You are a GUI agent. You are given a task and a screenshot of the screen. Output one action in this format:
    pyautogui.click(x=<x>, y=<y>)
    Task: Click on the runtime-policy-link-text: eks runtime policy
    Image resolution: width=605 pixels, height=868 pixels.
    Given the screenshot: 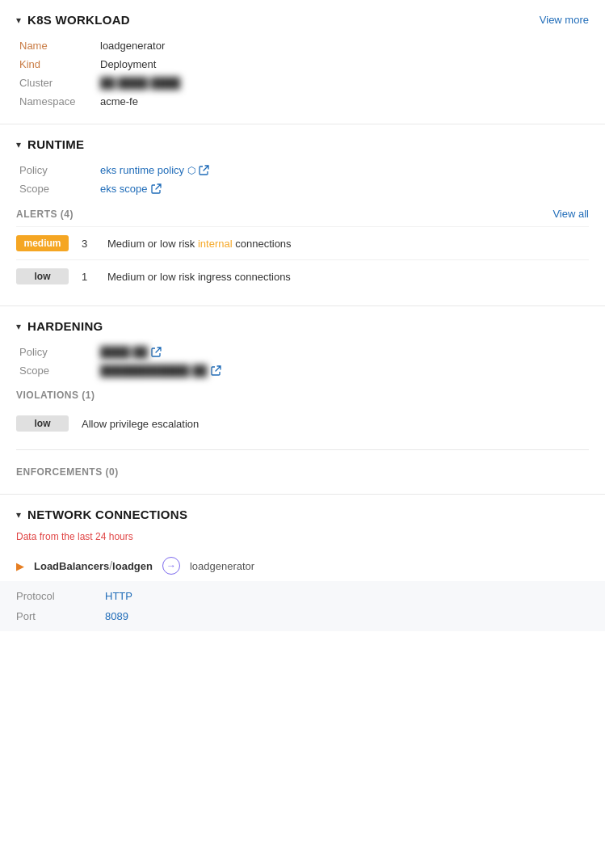 What is the action you would take?
    pyautogui.click(x=142, y=170)
    